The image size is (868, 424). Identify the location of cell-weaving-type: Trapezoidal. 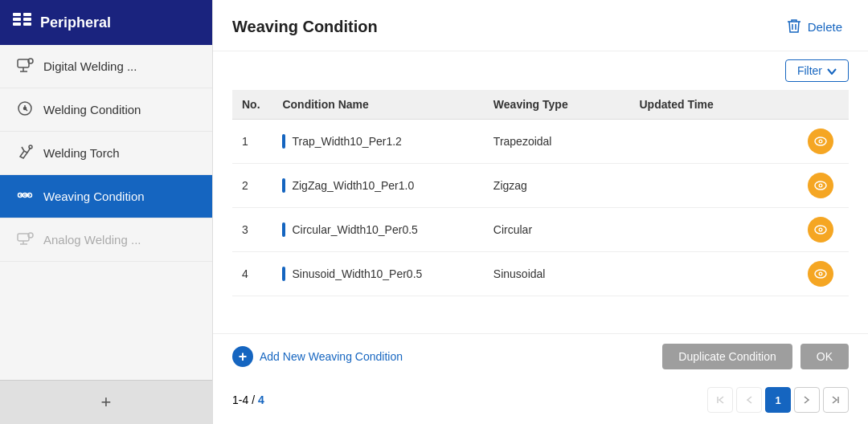
(557, 141).